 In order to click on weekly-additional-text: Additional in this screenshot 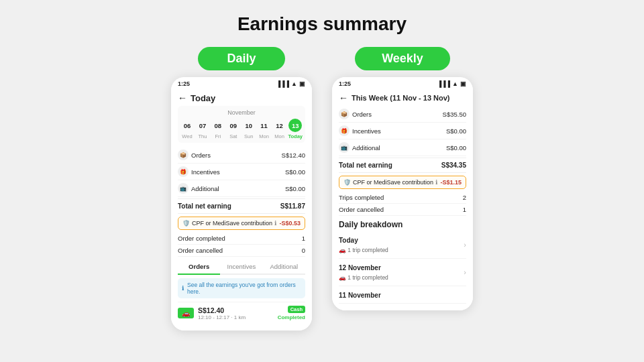, I will do `click(366, 147)`.